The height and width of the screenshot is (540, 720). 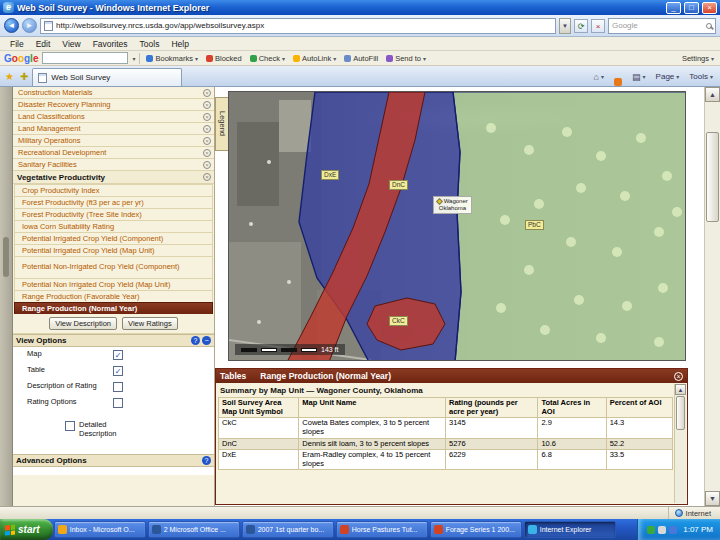 I want to click on sub-item-label: Iowa Corn Suitability Rating, so click(x=116, y=226).